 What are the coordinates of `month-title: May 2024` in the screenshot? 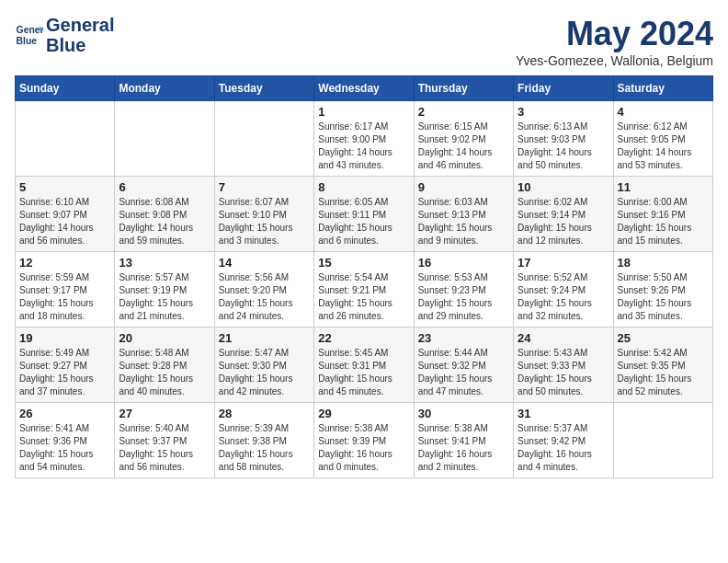 It's located at (614, 34).